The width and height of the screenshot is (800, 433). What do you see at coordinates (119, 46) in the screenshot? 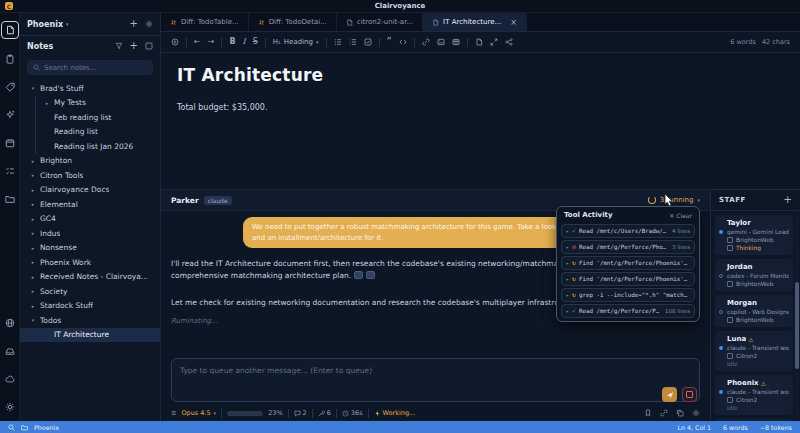
I see `filter-icon` at bounding box center [119, 46].